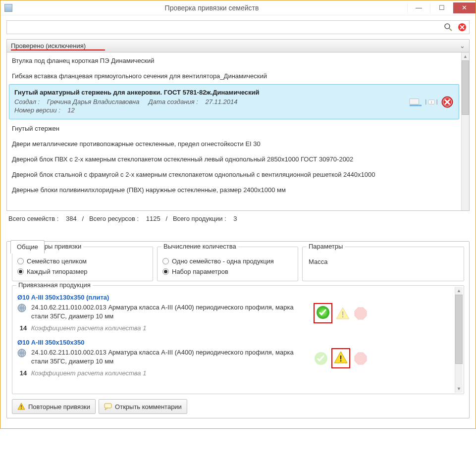  I want to click on product-title: Ø10 A-III 350х150х350, so click(234, 343).